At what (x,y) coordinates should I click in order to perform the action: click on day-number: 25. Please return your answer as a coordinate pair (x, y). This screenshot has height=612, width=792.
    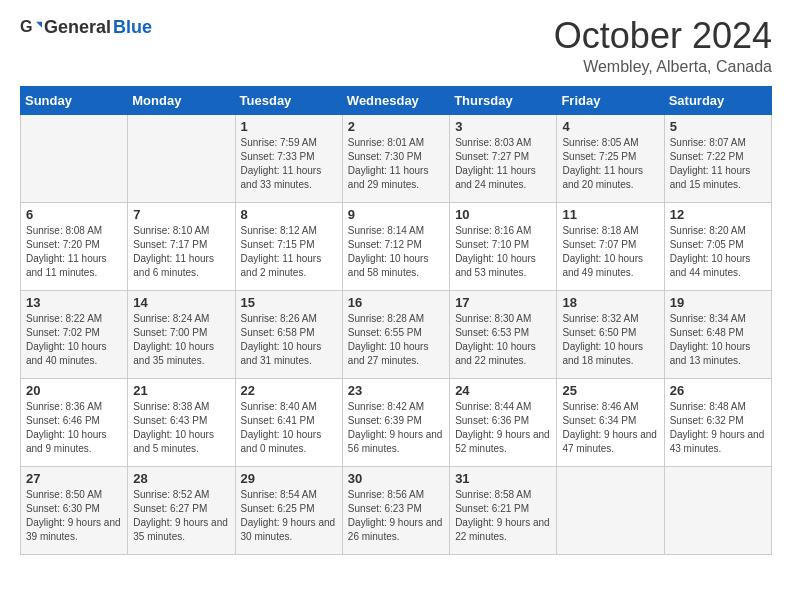
    Looking at the image, I should click on (610, 390).